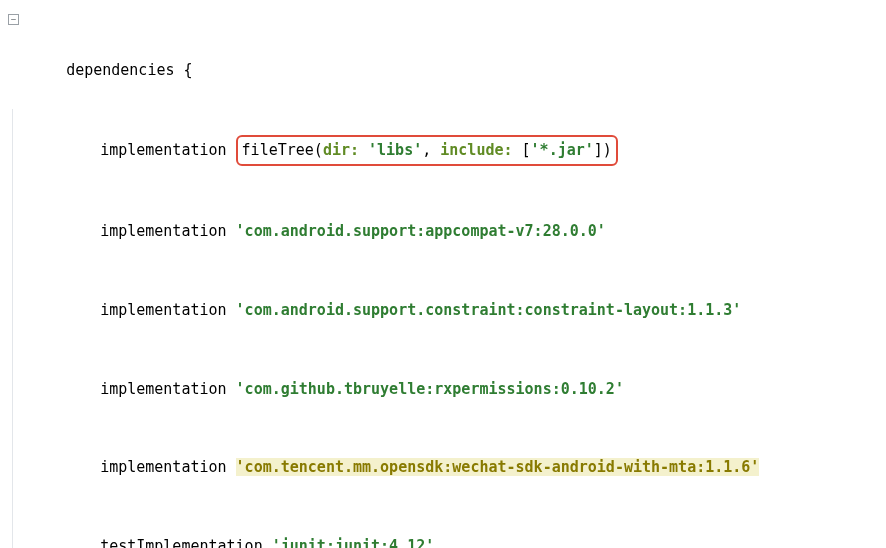  What do you see at coordinates (443, 388) in the screenshot?
I see `code-line: implementation 'com.github.tbruyelle:rxp…` at bounding box center [443, 388].